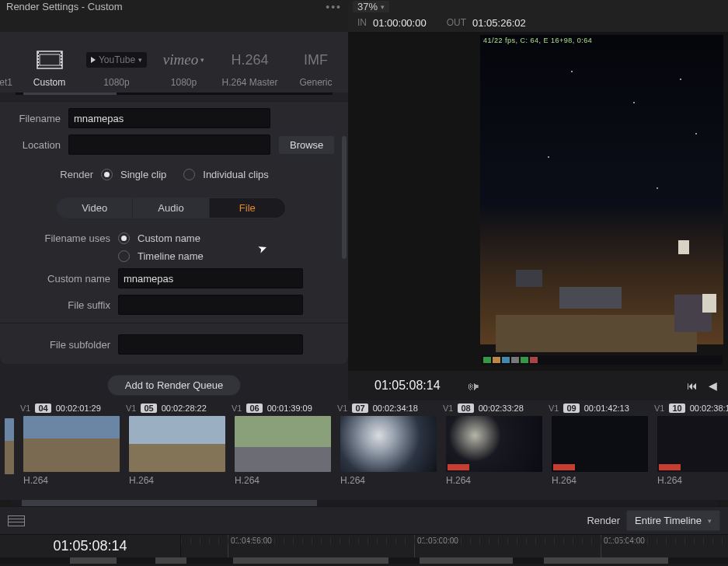 Image resolution: width=728 pixels, height=566 pixels. I want to click on preset-sub: Generic, so click(315, 82).